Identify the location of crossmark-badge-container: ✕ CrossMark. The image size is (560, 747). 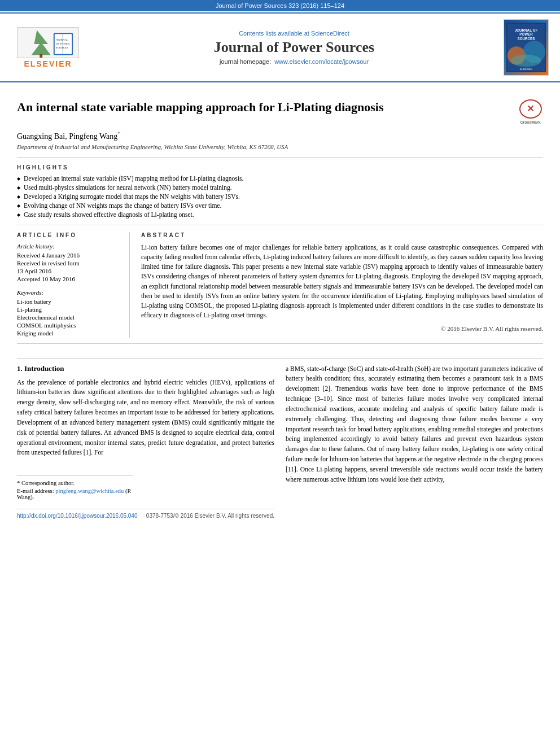
(531, 112).